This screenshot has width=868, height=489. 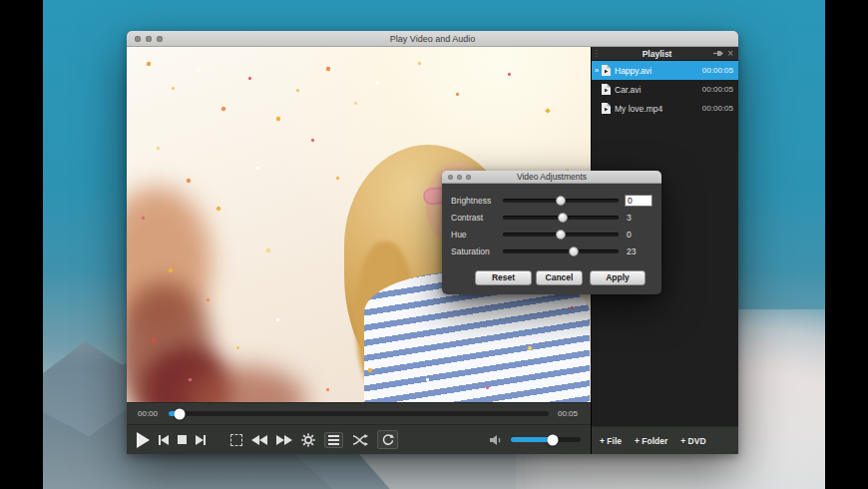 What do you see at coordinates (656, 54) in the screenshot?
I see `playlist-title: Playlist` at bounding box center [656, 54].